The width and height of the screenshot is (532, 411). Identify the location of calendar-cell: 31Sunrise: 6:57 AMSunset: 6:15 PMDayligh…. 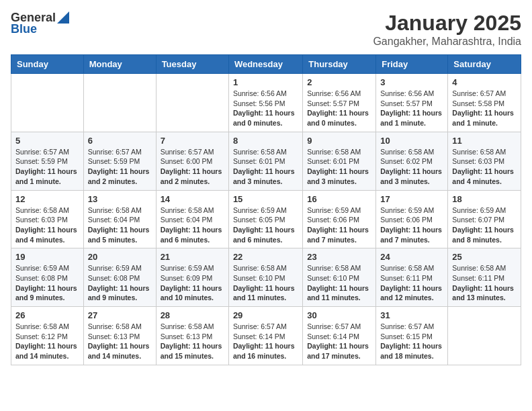
(412, 336).